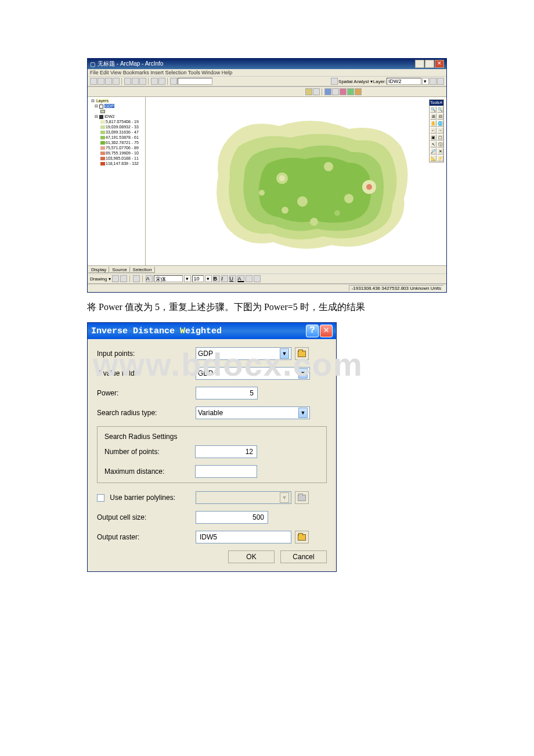 The image size is (534, 756). Describe the element at coordinates (100, 279) in the screenshot. I see `drawing-label: Drawing ▾` at that location.